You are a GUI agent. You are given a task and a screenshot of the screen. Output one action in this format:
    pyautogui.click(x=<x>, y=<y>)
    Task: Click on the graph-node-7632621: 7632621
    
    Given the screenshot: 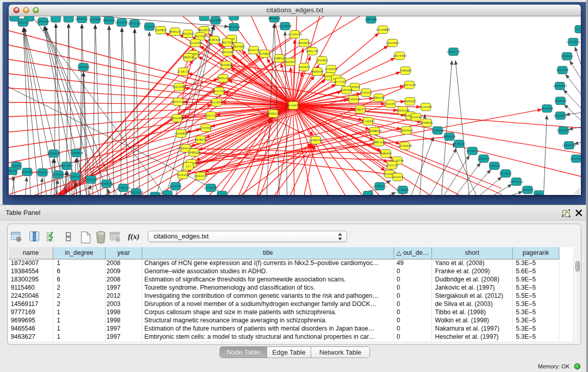 What is the action you would take?
    pyautogui.click(x=494, y=166)
    